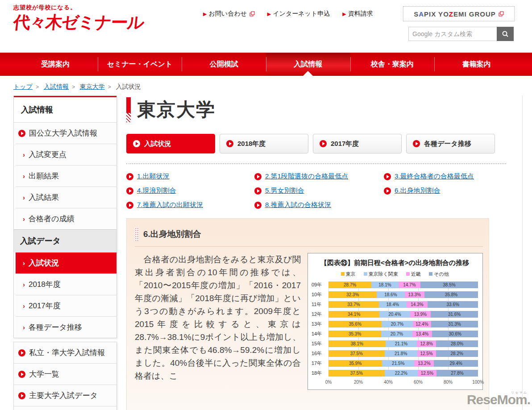  I want to click on divider, so click(316, 164).